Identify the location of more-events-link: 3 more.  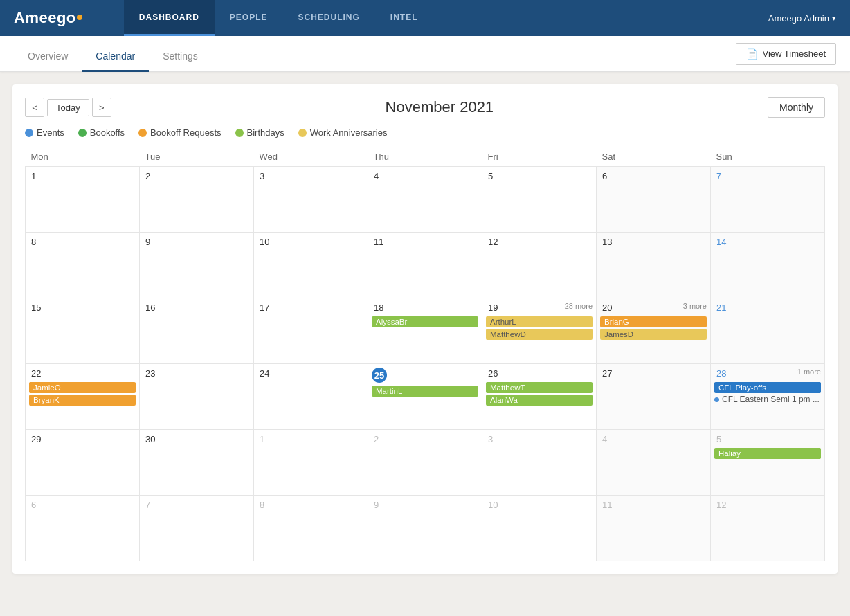
(695, 306).